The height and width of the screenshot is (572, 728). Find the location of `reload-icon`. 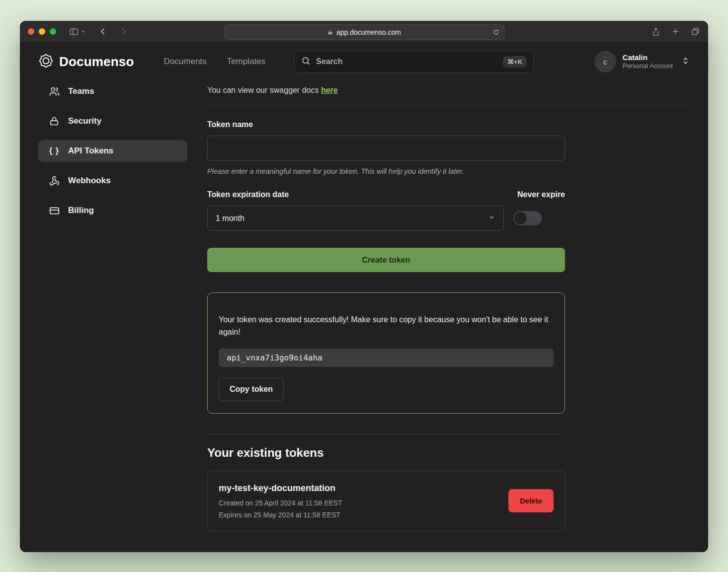

reload-icon is located at coordinates (496, 32).